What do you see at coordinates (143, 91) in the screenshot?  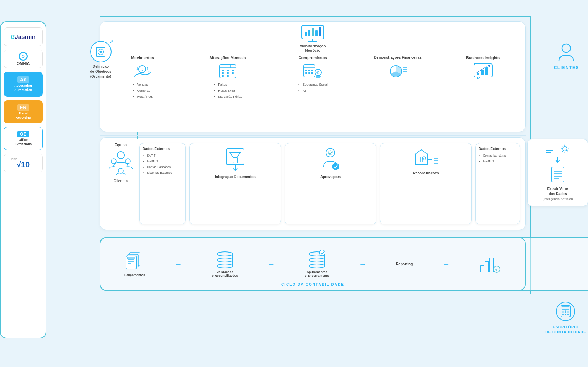 I see `movimentos-items: VendasComprasRec. / Pag.` at bounding box center [143, 91].